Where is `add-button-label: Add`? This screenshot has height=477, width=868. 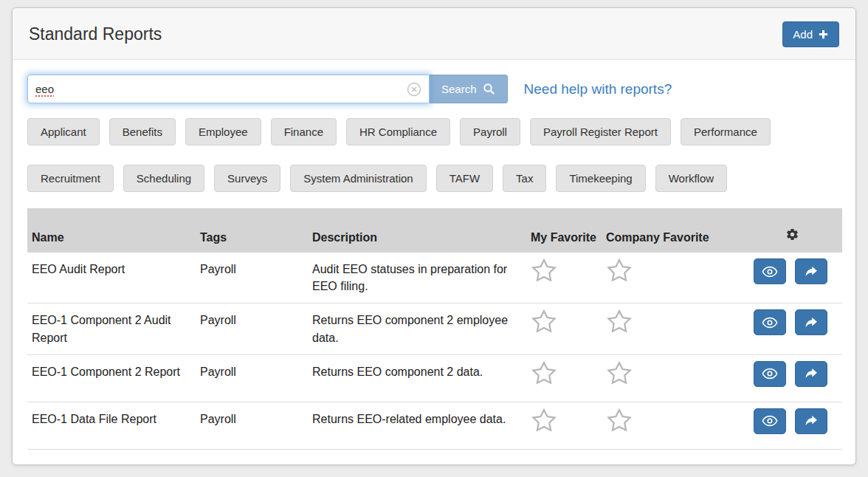
add-button-label: Add is located at coordinates (803, 34).